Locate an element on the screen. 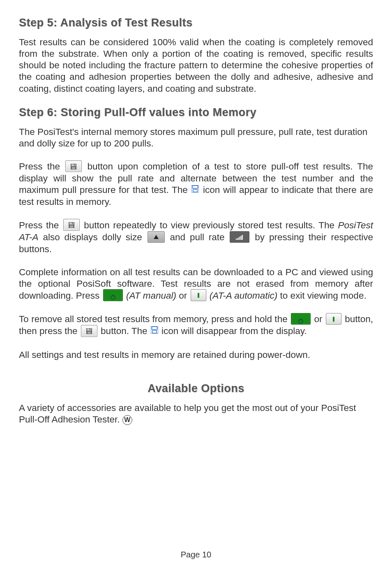 This screenshot has width=392, height=571. text: A variety of accessories are available t… is located at coordinates (187, 414).